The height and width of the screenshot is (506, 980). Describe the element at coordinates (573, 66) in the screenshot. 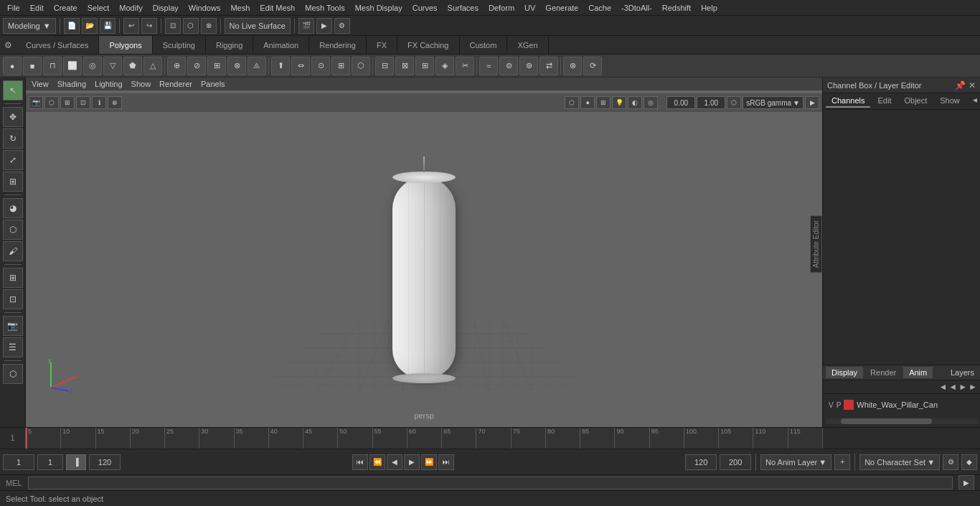

I see `paint-weights-btn: ⊗` at that location.